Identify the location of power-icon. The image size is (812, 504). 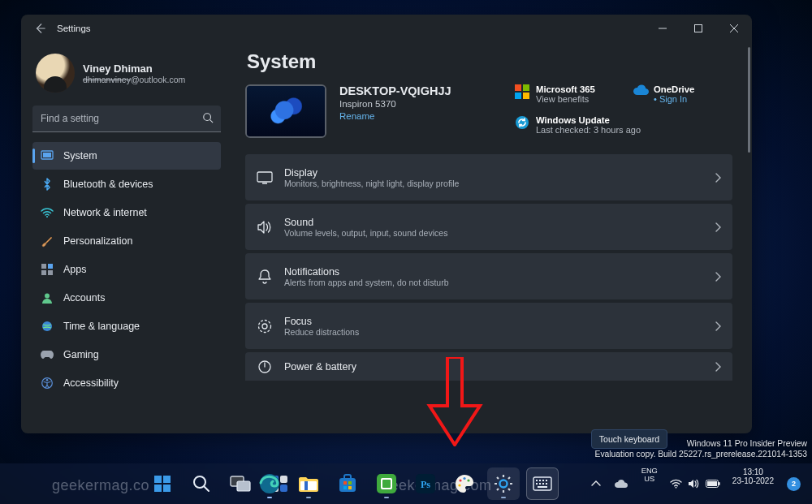
(265, 367).